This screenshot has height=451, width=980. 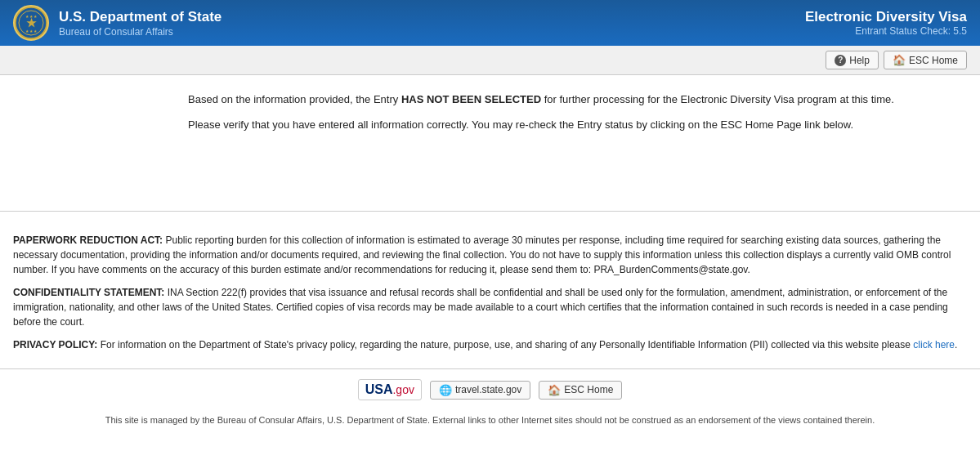 What do you see at coordinates (840, 60) in the screenshot?
I see `help-icon: ?` at bounding box center [840, 60].